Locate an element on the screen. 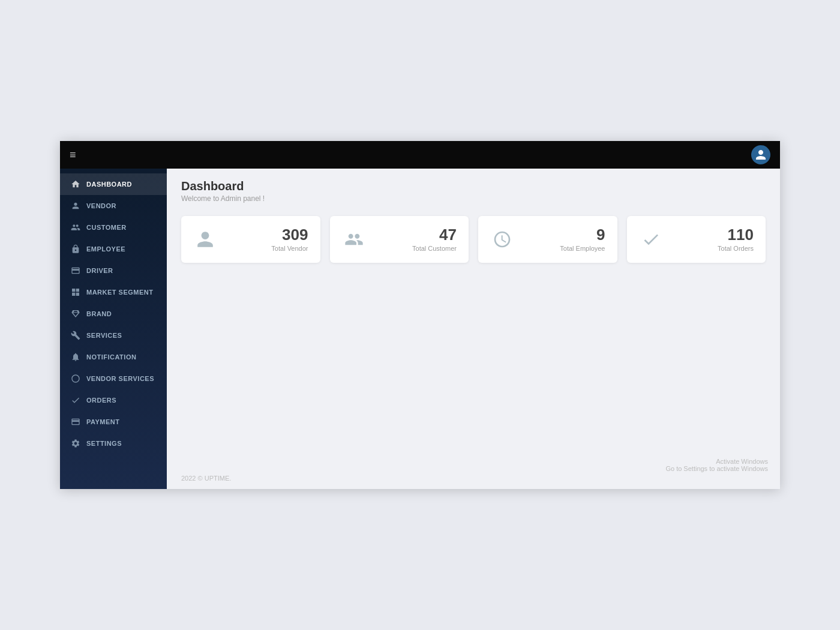  hamburger-icon: ≡ is located at coordinates (73, 155).